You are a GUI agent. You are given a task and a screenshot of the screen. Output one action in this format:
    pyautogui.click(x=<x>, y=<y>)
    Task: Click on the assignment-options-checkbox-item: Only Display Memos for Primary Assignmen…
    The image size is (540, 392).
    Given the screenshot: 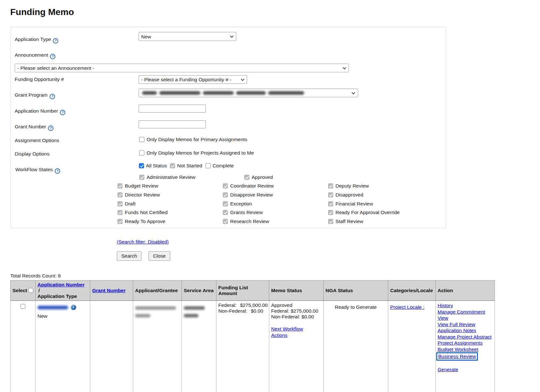 What is the action you would take?
    pyautogui.click(x=193, y=140)
    